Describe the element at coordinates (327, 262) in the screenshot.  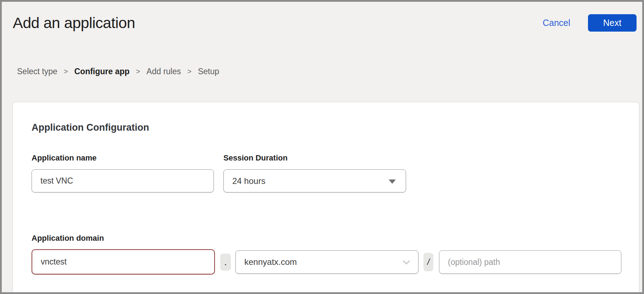
I see `domain-select: kennyatx.com` at that location.